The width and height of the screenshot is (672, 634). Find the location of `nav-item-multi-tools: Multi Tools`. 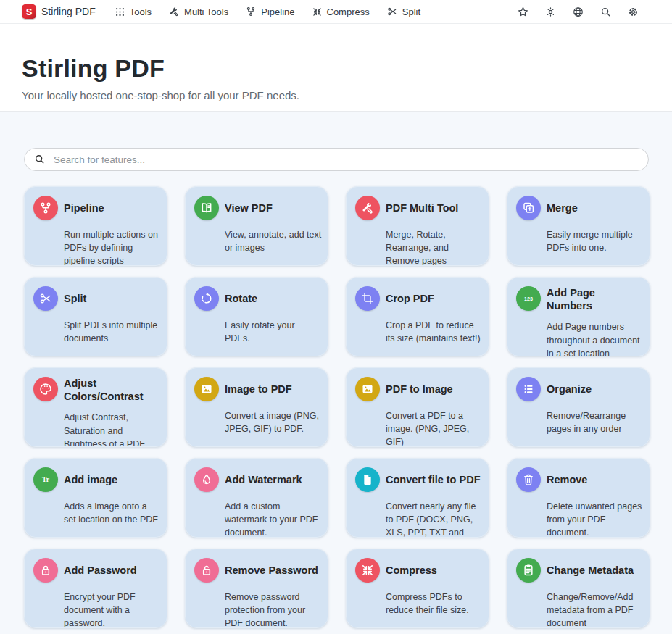

nav-item-multi-tools: Multi Tools is located at coordinates (199, 12).